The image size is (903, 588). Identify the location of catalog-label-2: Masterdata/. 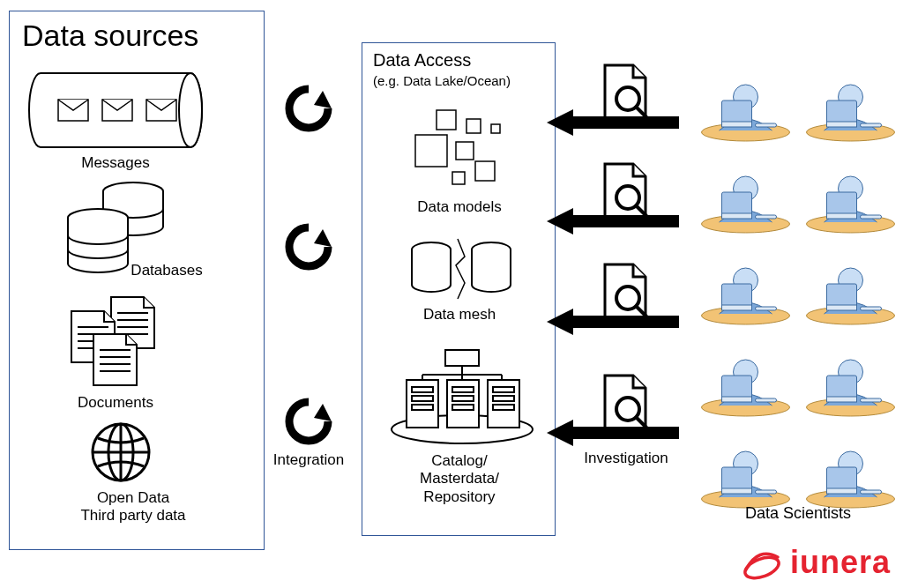
(459, 479).